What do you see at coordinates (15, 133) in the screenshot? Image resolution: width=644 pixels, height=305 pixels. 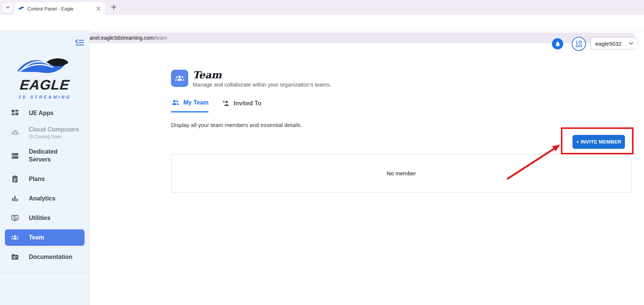 I see `cloud-icon` at bounding box center [15, 133].